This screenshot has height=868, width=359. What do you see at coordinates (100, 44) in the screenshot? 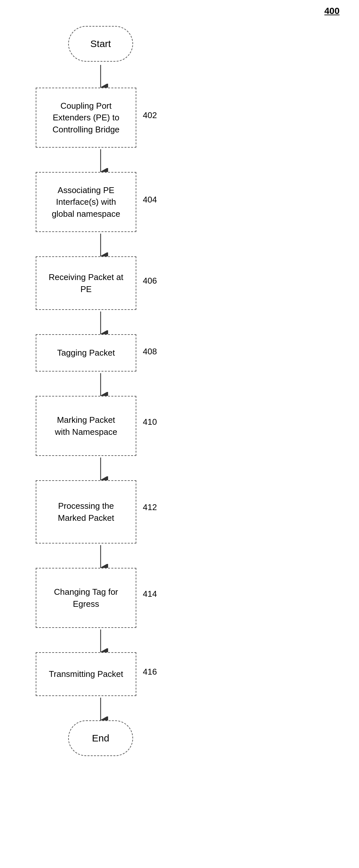
I see `start-node: Start` at bounding box center [100, 44].